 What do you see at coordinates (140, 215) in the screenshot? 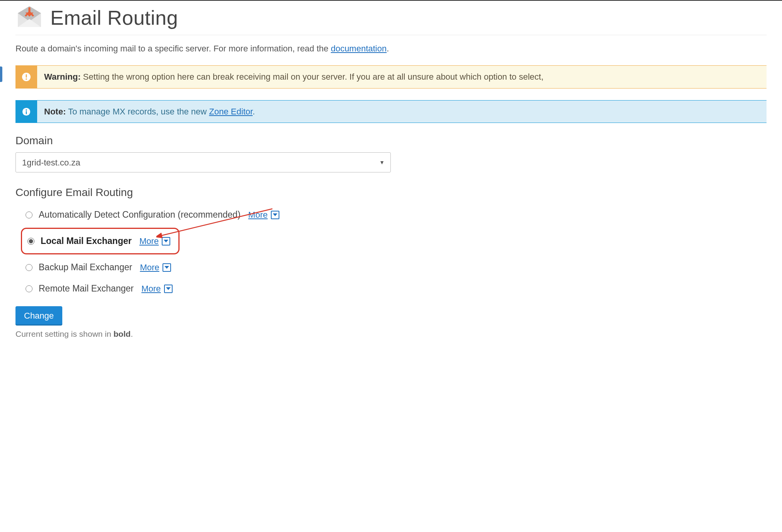
I see `option-auto-label: Automatically Detect Configuration (reco…` at bounding box center [140, 215].